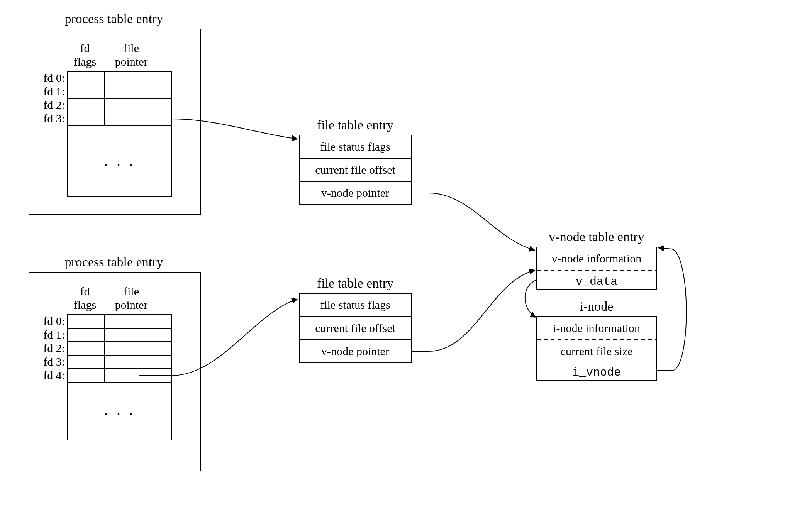  I want to click on file2-r1: file status flags, so click(355, 305).